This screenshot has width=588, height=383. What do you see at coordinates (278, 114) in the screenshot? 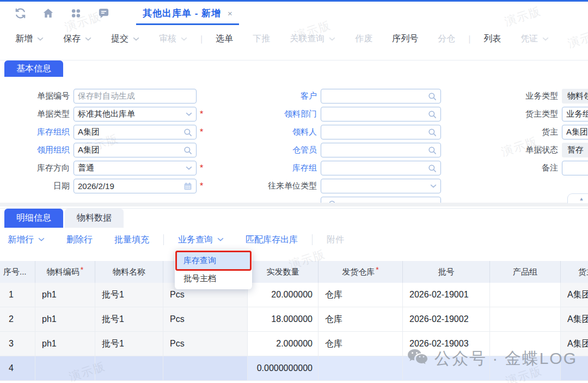
I see `picking-dept-label: 领料部门` at bounding box center [278, 114].